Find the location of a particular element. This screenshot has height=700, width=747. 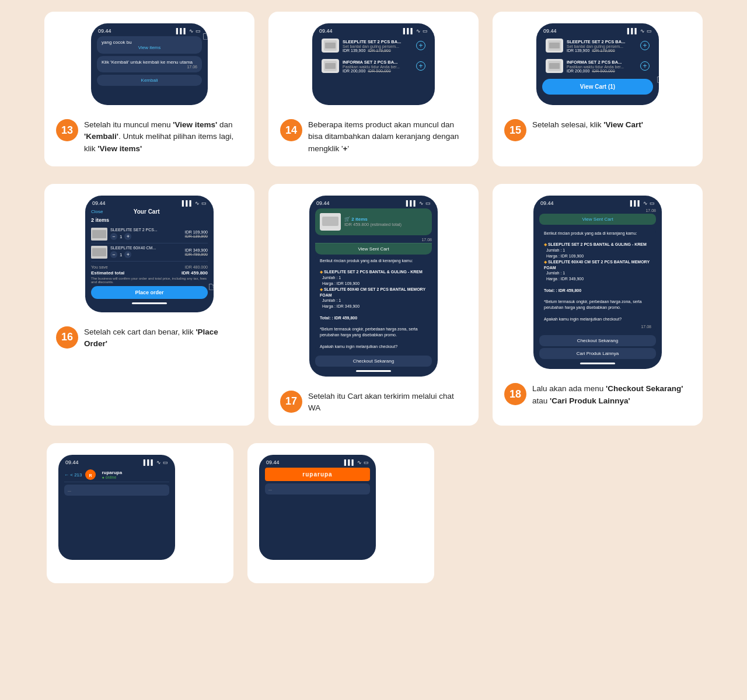

battery-icon-15: ▭ is located at coordinates (649, 31).